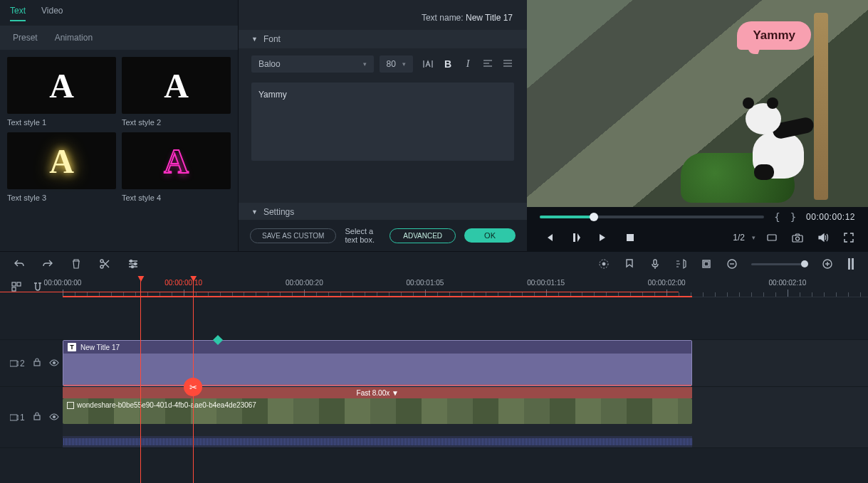 The height and width of the screenshot is (483, 868). I want to click on tab-text: Text, so click(18, 14).